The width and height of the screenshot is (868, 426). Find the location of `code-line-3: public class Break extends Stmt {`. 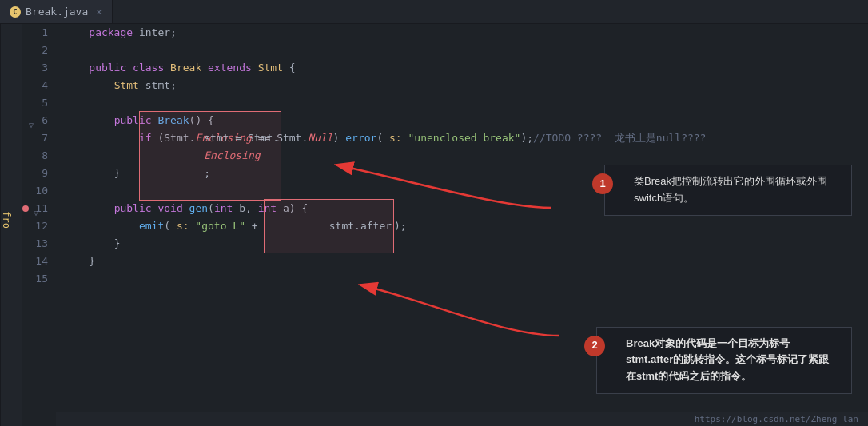

code-line-3: public class Break extends Stmt { is located at coordinates (466, 68).